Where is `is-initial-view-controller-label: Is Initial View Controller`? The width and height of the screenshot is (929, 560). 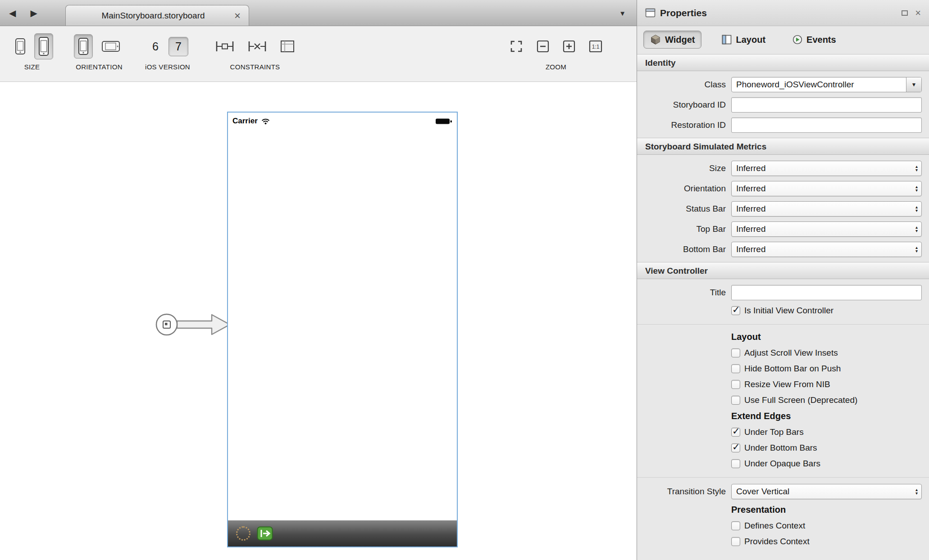
is-initial-view-controller-label: Is Initial View Controller is located at coordinates (789, 311).